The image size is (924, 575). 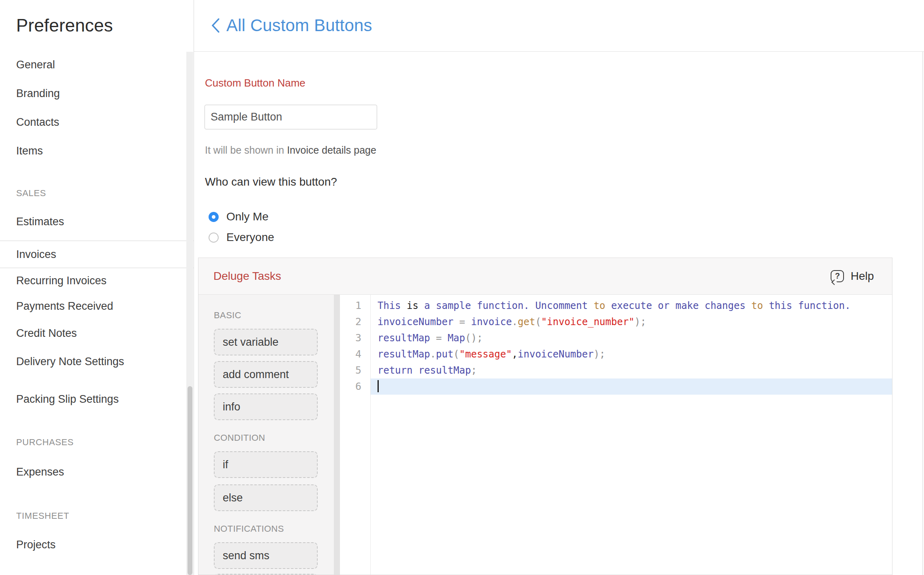 What do you see at coordinates (292, 25) in the screenshot?
I see `back-to-all-custom-buttons-link: All Custom Buttons` at bounding box center [292, 25].